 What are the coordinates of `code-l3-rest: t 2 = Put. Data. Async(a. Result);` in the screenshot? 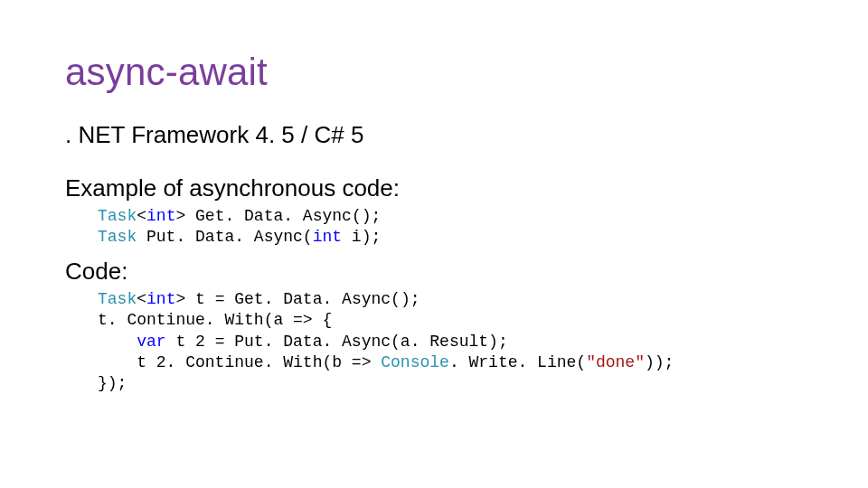 It's located at (337, 342).